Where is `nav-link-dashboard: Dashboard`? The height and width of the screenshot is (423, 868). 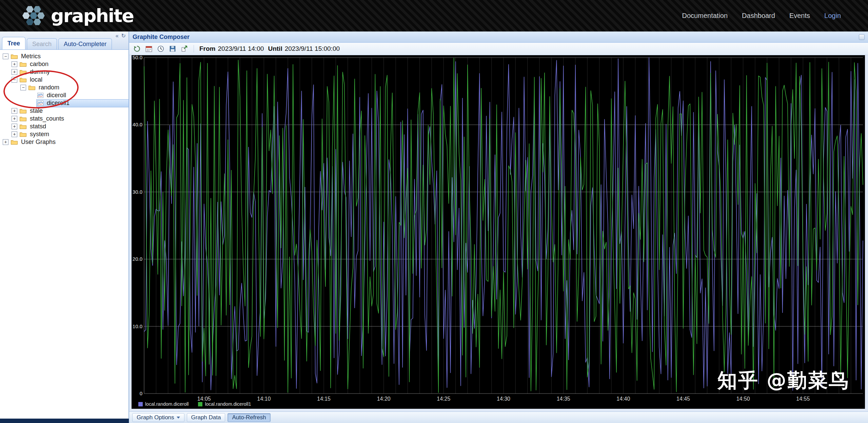 nav-link-dashboard: Dashboard is located at coordinates (758, 16).